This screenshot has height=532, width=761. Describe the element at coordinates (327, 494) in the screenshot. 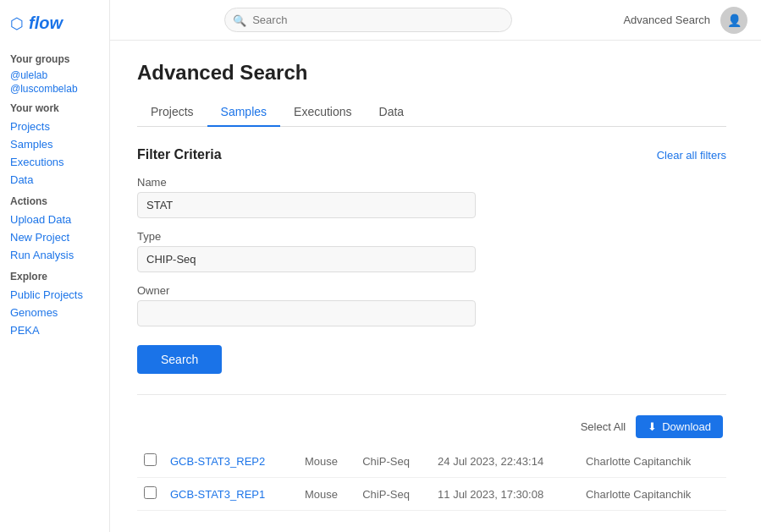

I see `sample-organism-2: Mouse` at that location.